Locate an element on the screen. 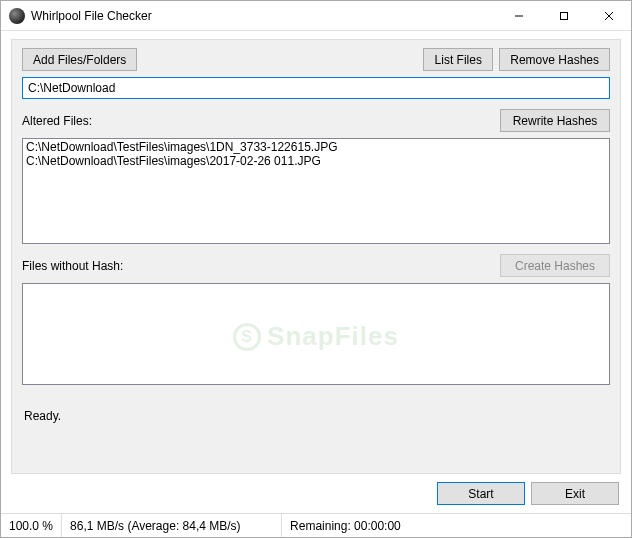  close-button is located at coordinates (608, 16).